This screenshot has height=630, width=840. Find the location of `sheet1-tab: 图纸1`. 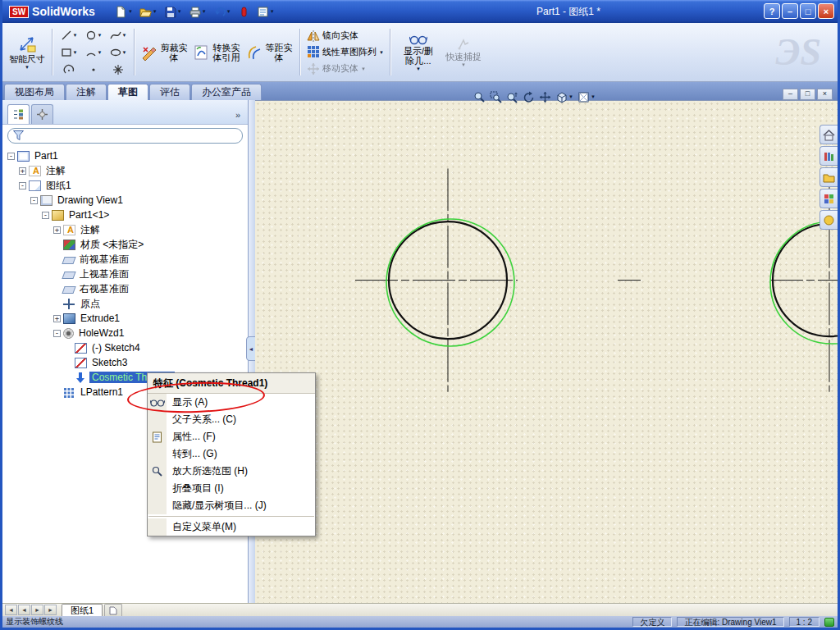

sheet1-tab: 图纸1 is located at coordinates (82, 610).